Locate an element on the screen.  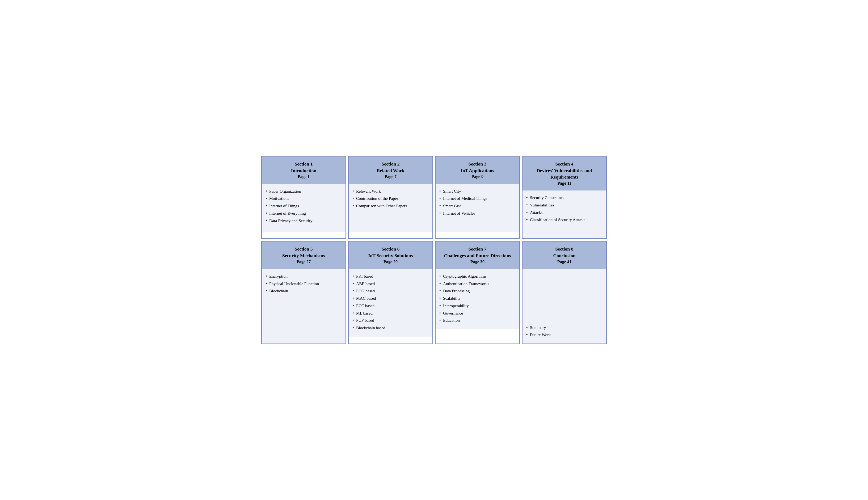
list-item: Encryption is located at coordinates (303, 276).